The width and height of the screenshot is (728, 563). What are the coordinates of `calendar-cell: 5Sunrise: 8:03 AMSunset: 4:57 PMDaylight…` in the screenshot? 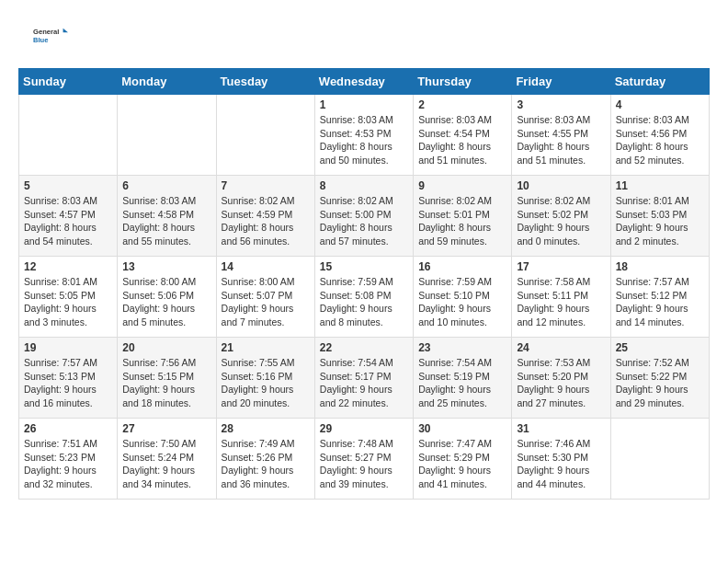 It's located at (68, 216).